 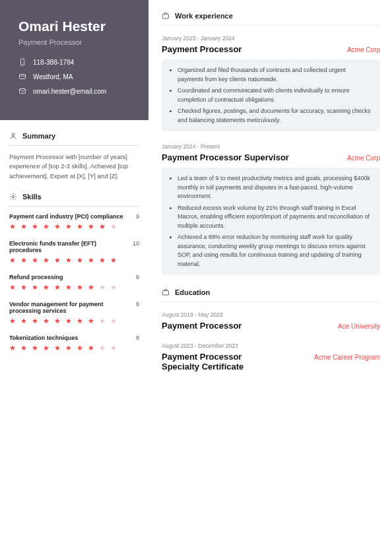 I want to click on skill-name: Tokenization techniques, so click(x=46, y=338).